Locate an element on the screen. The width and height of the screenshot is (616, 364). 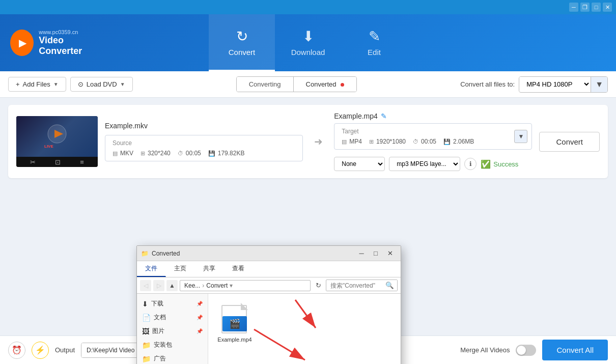
target-label: Target is located at coordinates (408, 131).